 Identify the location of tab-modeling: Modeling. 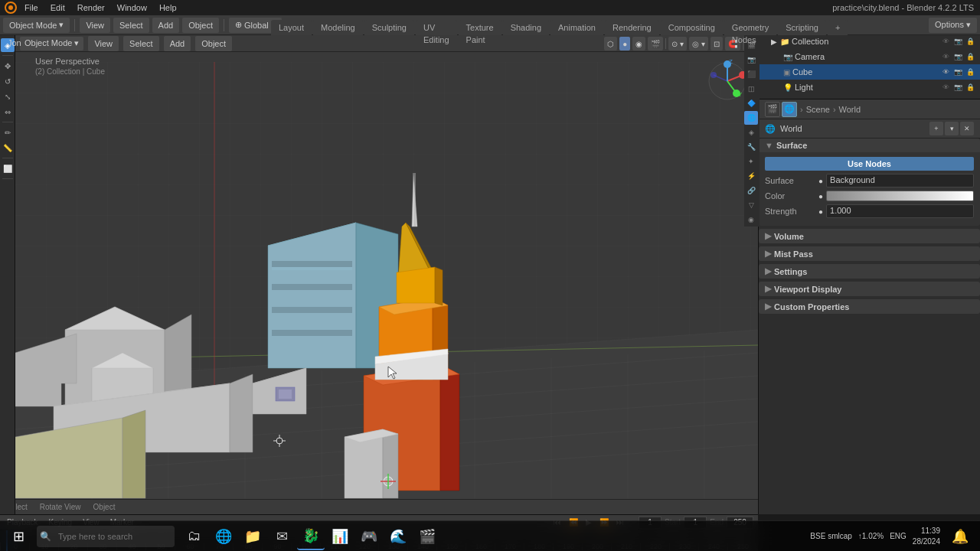
(338, 28).